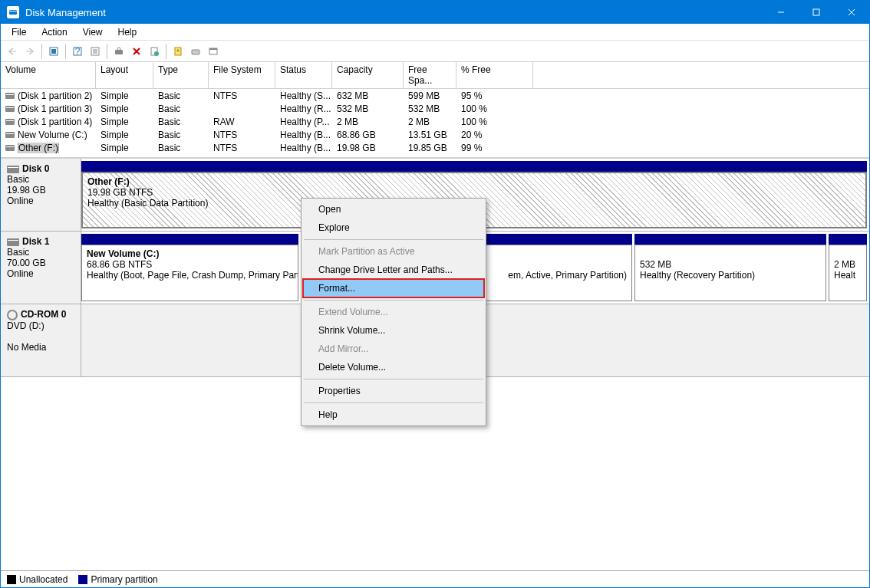 This screenshot has height=588, width=870. I want to click on col-freespace: Free Spa..., so click(430, 75).